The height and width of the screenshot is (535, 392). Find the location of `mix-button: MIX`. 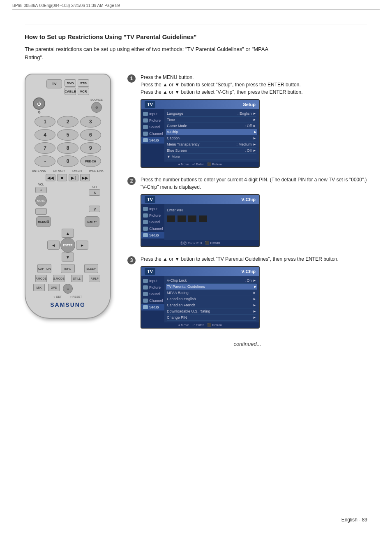

mix-button: MIX is located at coordinates (39, 287).